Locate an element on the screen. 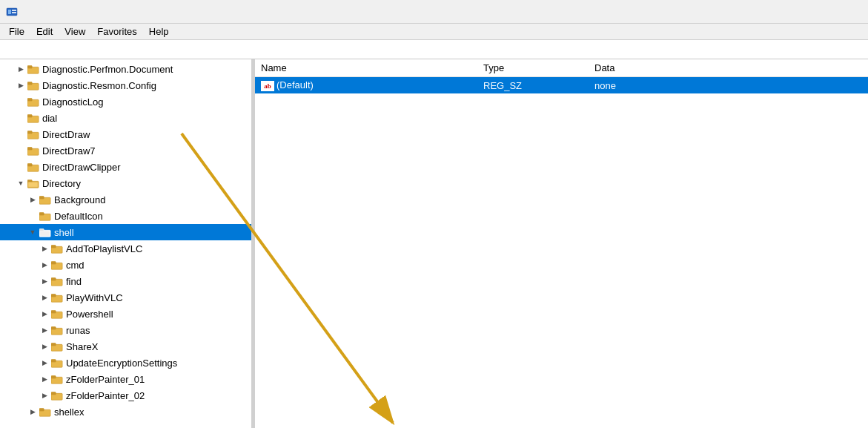 The width and height of the screenshot is (868, 428). expander-sharex is located at coordinates (44, 346).